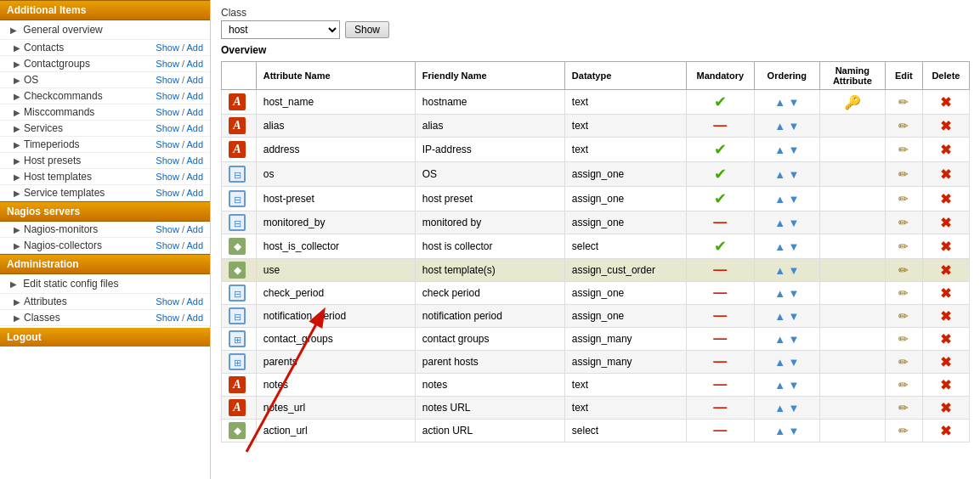 Image resolution: width=980 pixels, height=479 pixels. What do you see at coordinates (167, 96) in the screenshot?
I see `checkcommands-show-link: Show` at bounding box center [167, 96].